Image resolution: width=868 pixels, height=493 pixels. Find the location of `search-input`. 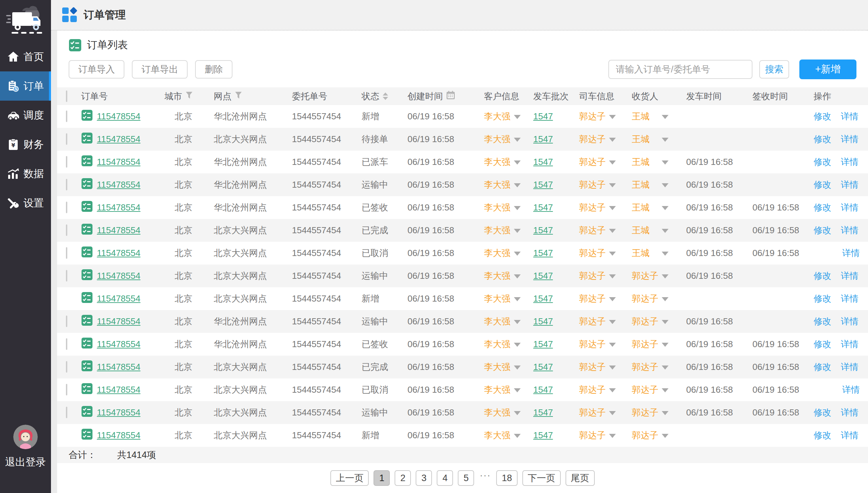

search-input is located at coordinates (680, 69).